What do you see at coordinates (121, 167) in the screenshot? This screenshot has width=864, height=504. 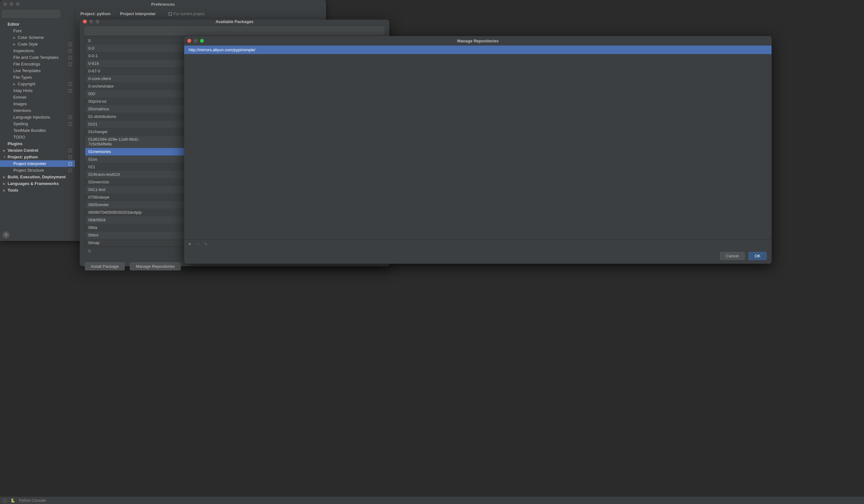 I see `package-name: 021` at bounding box center [121, 167].